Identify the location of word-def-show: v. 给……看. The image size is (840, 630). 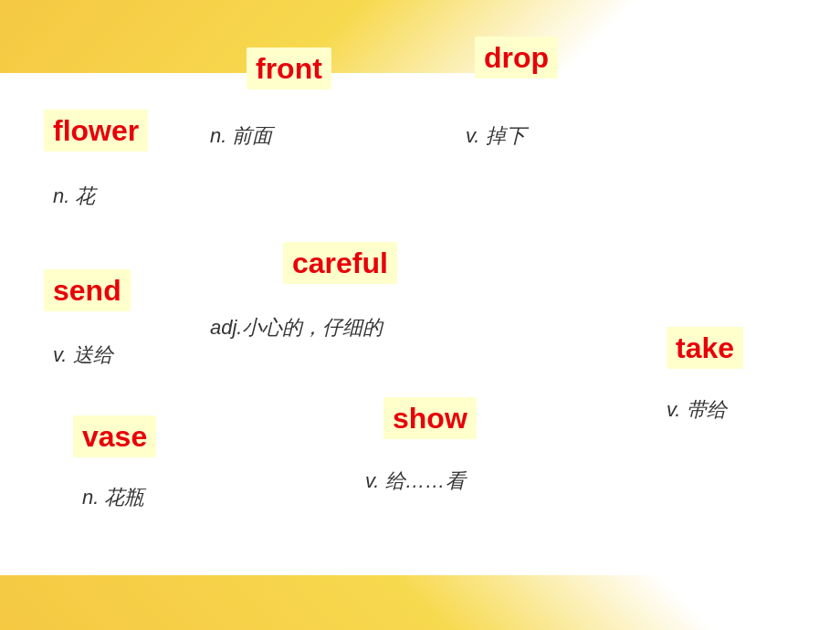
(415, 481).